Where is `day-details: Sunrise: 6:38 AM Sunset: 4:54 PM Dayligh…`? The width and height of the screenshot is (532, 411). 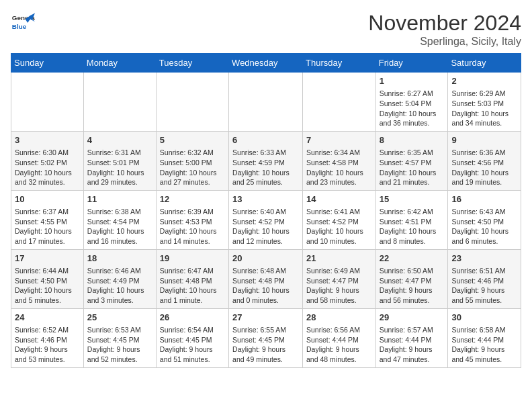 day-details: Sunrise: 6:38 AM Sunset: 4:54 PM Dayligh… is located at coordinates (120, 227).